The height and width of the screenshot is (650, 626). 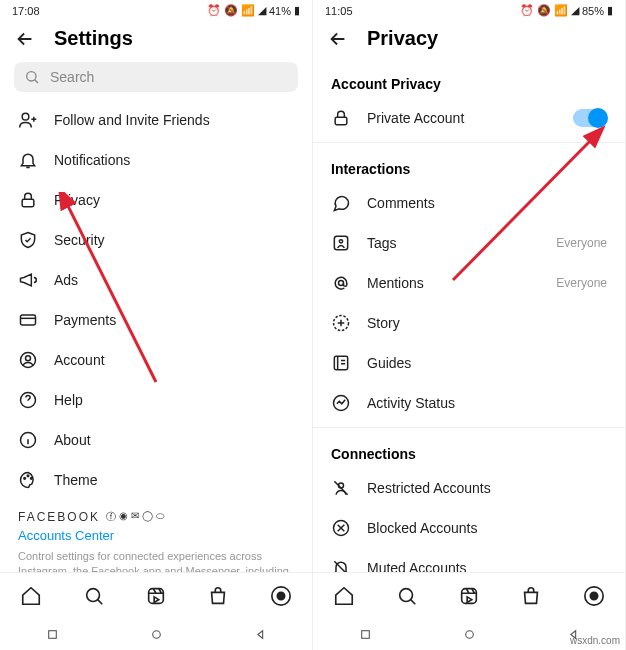 What do you see at coordinates (469, 323) in the screenshot?
I see `row-story: Story` at bounding box center [469, 323].